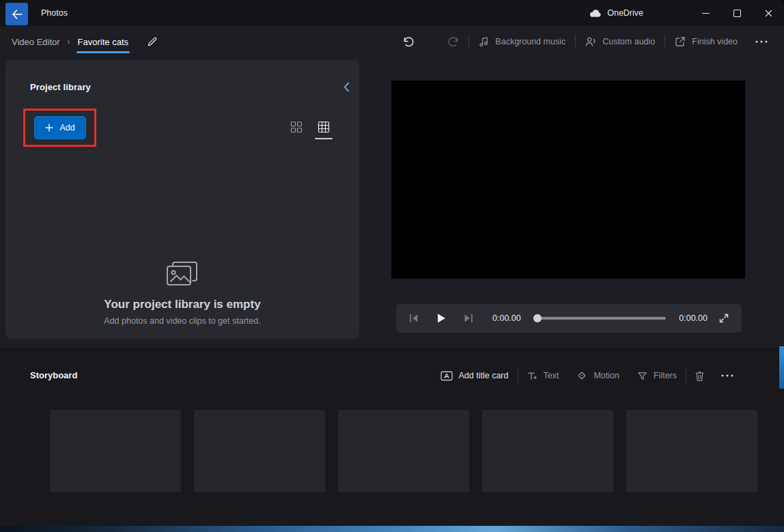 The image size is (784, 532). I want to click on history-controls, so click(431, 42).